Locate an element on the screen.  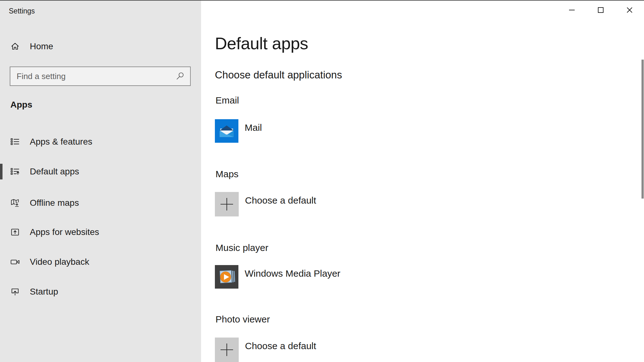
sidebar-section-heading: Apps is located at coordinates (21, 105).